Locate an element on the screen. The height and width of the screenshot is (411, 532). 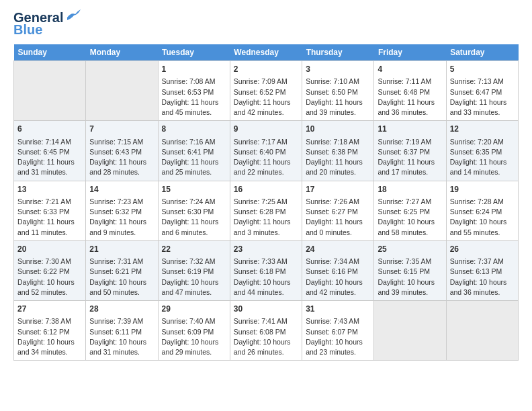
weekday-thursday: Thursday is located at coordinates (339, 52).